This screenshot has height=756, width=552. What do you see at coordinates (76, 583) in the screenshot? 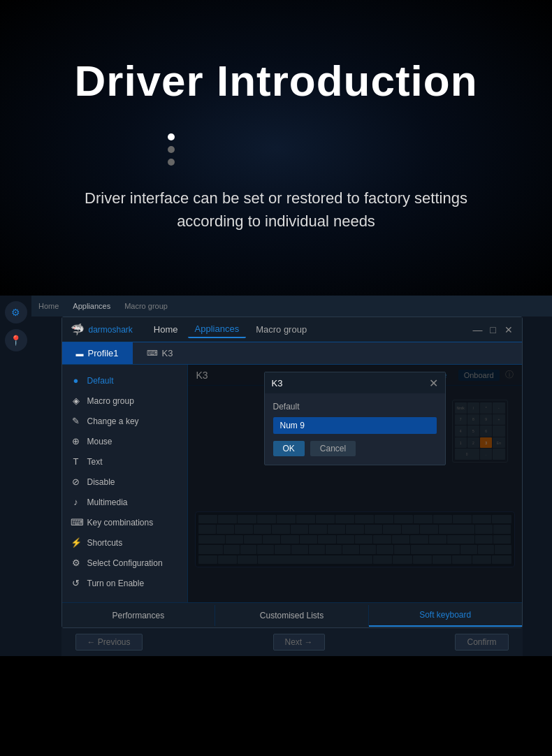
I see `turn-on-icon: ↺` at bounding box center [76, 583].